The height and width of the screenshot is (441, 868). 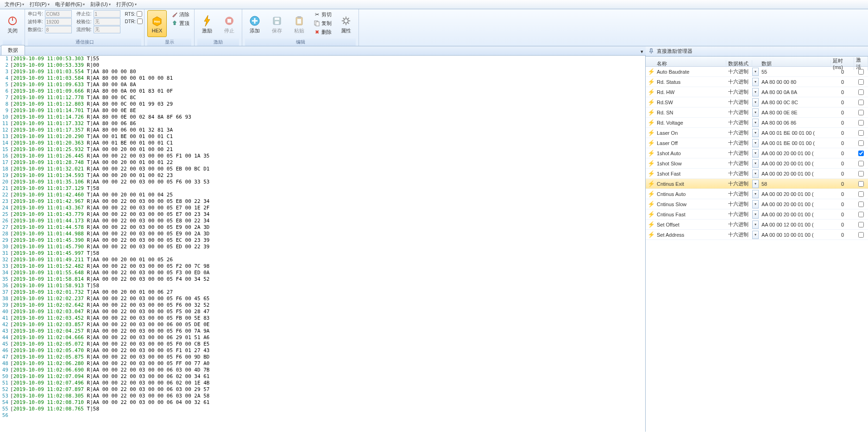 What do you see at coordinates (691, 113) in the screenshot?
I see `cell-name: Rd. SN` at bounding box center [691, 113].